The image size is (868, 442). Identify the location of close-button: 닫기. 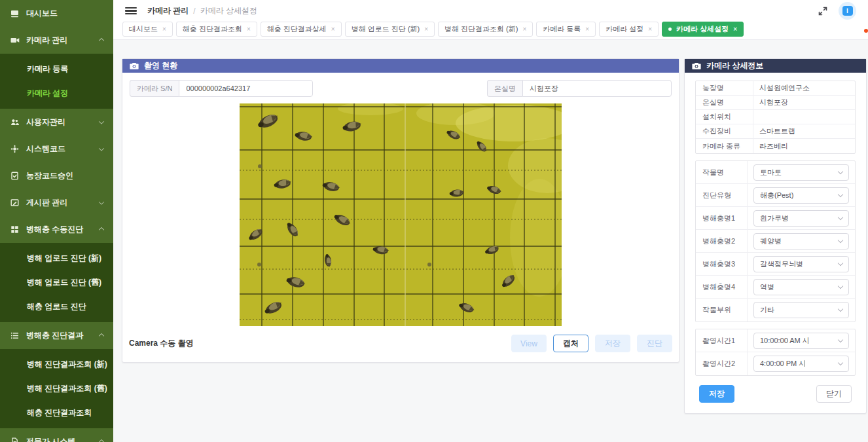
(834, 394).